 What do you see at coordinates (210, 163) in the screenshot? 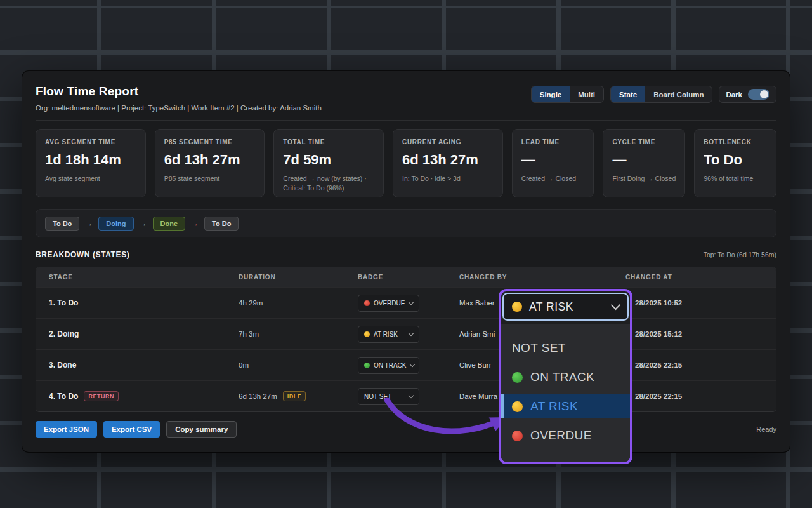
I see `card-p85-segment-time: P85 SEGMENT TIME 6d 13h 27m P85 state se…` at bounding box center [210, 163].